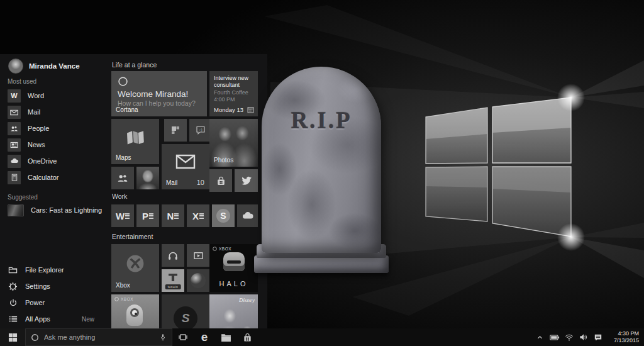 The width and height of the screenshot is (644, 346). I want to click on most-used-header: Most used, so click(22, 82).